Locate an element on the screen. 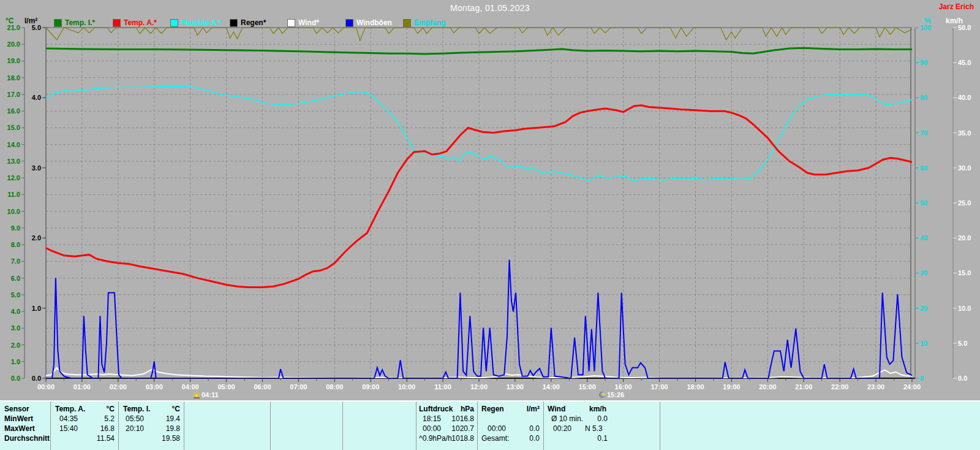  legend-item-regen-: Regen* is located at coordinates (247, 23).